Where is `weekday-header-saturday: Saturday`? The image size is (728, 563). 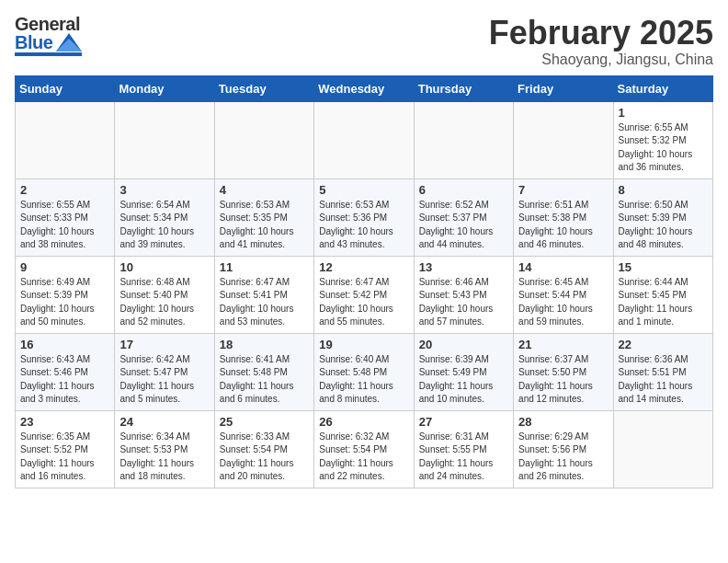
weekday-header-saturday: Saturday is located at coordinates (663, 88).